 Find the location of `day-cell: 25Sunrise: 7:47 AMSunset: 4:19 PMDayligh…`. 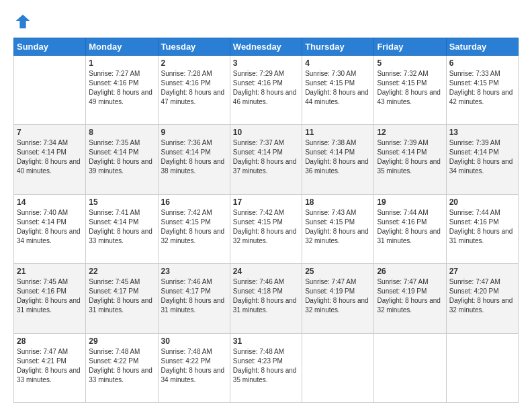

day-cell: 25Sunrise: 7:47 AMSunset: 4:19 PMDayligh… is located at coordinates (339, 298).